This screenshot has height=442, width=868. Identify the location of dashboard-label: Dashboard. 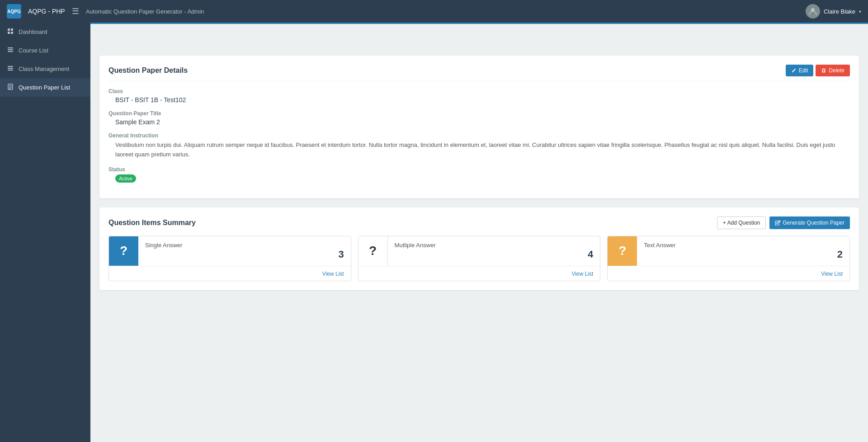
(33, 32).